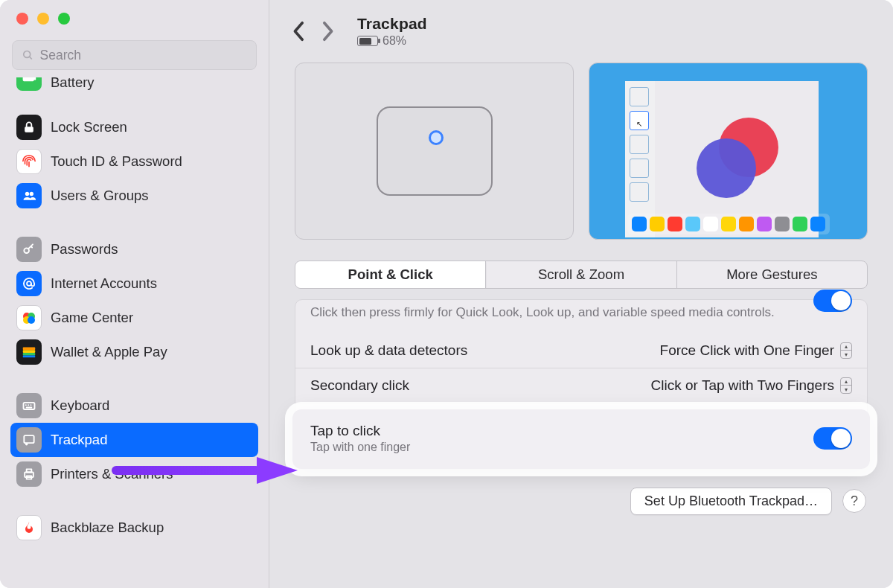 Image resolution: width=893 pixels, height=588 pixels. What do you see at coordinates (109, 352) in the screenshot?
I see `sidebar-item-label: Wallet & Apple Pay` at bounding box center [109, 352].